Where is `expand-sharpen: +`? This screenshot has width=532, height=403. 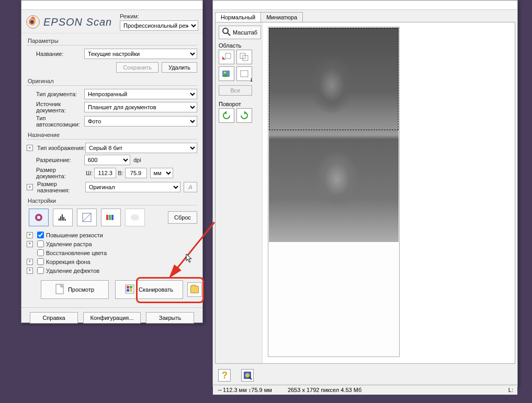
expand-sharpen: + is located at coordinates (30, 235).